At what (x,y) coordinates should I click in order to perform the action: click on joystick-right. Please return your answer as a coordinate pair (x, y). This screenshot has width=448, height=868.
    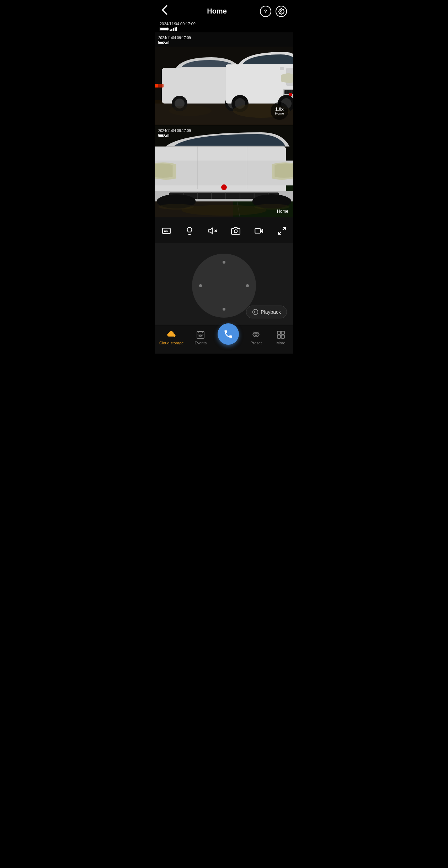
    Looking at the image, I should click on (247, 286).